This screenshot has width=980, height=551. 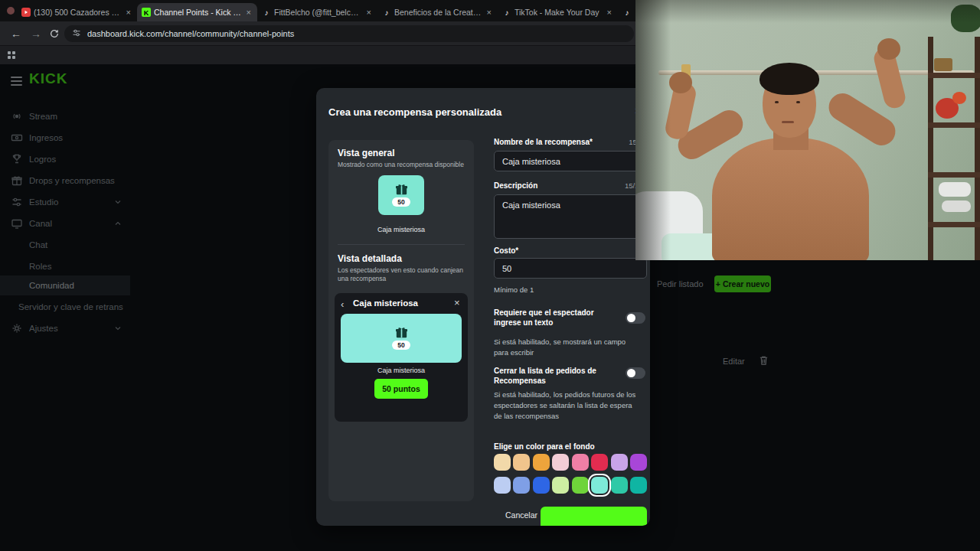 What do you see at coordinates (551, 376) in the screenshot?
I see `close-queue-label: Cerrar la lista de pedidos de Recompensa…` at bounding box center [551, 376].